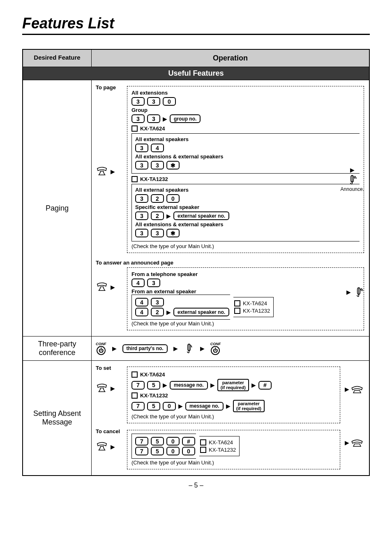 Image resolution: width=392 pixels, height=557 pixels. Describe the element at coordinates (205, 406) in the screenshot. I see `key-message-no: message no.` at that location.